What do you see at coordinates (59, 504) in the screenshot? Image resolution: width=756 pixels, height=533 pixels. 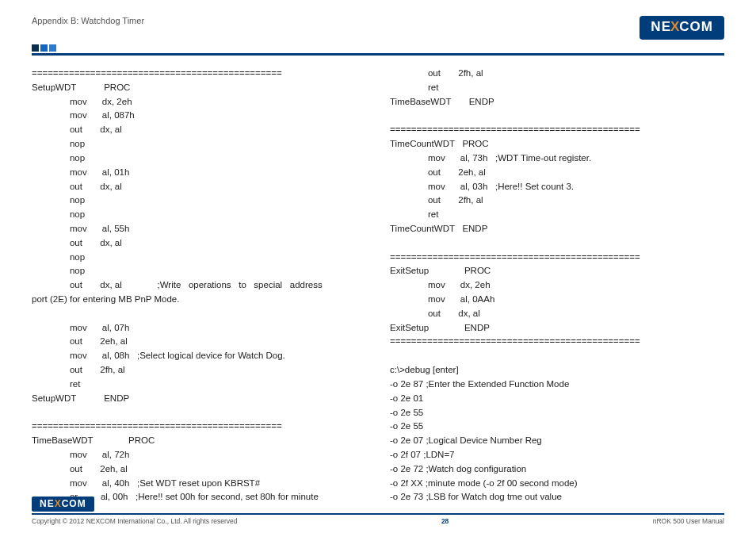 I see `logo-letter-x: X` at bounding box center [59, 504].